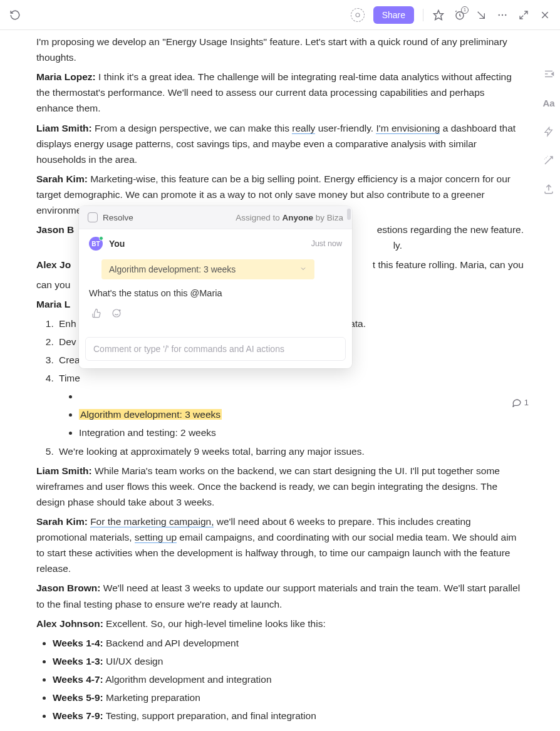 Image resolution: width=560 pixels, height=731 pixels. Describe the element at coordinates (358, 15) in the screenshot. I see `record-icon` at that location.